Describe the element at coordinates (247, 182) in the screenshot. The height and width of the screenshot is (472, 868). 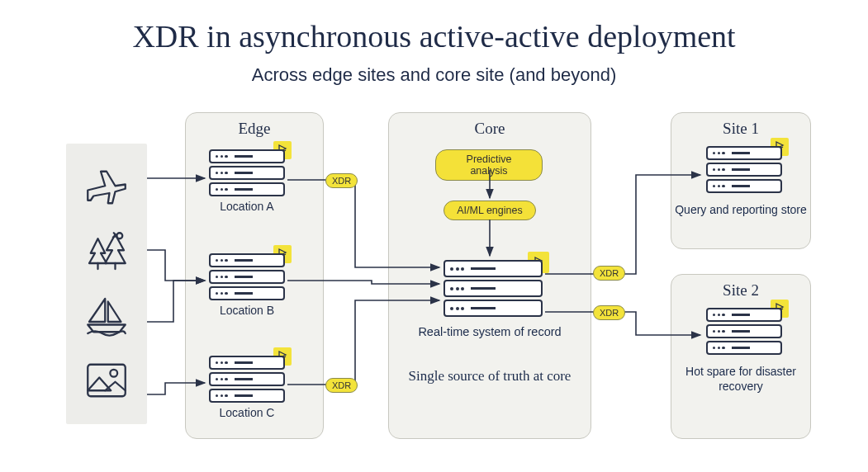
I see `edge-location-a: Location A` at that location.